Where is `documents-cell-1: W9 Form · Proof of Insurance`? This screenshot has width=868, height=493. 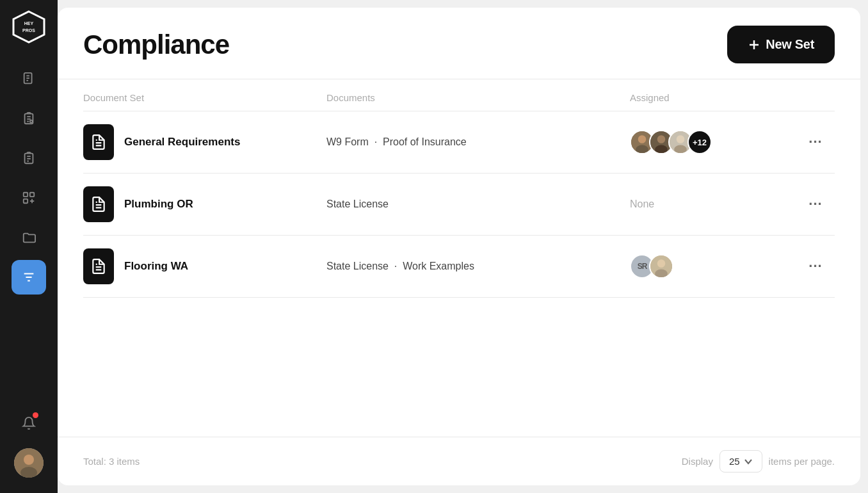
documents-cell-1: W9 Form · Proof of Insurance is located at coordinates (478, 142).